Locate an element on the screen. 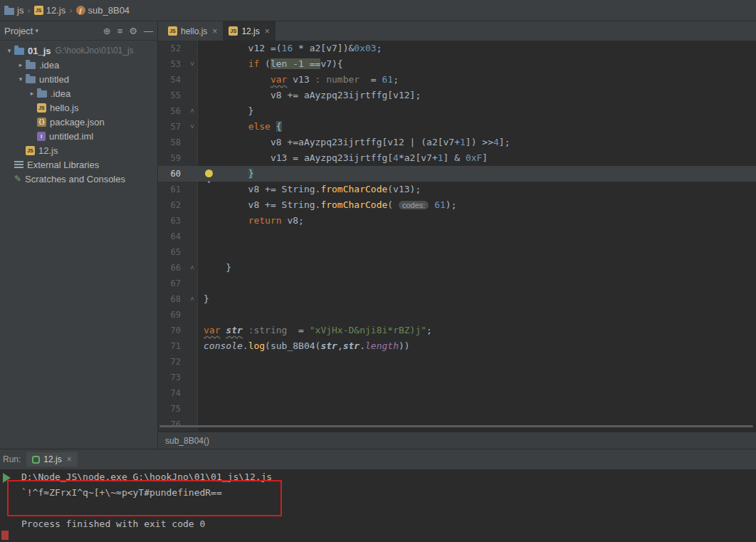  project-folder-icon is located at coordinates (19, 51).